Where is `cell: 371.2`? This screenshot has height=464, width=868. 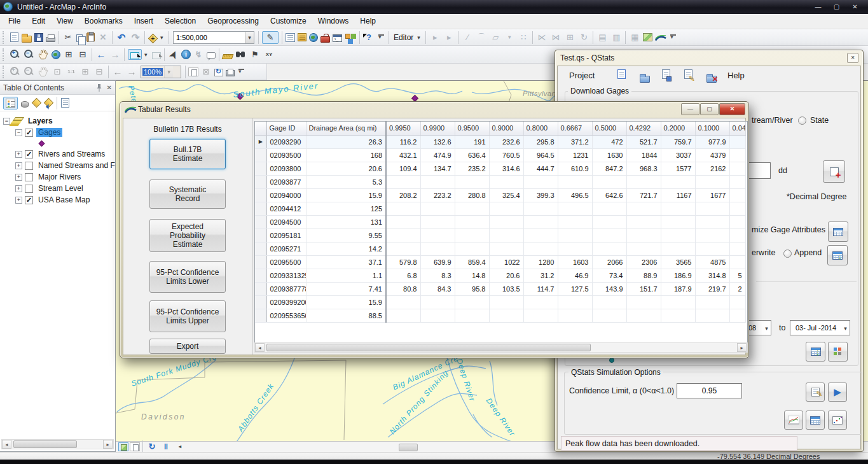 cell: 371.2 is located at coordinates (575, 141).